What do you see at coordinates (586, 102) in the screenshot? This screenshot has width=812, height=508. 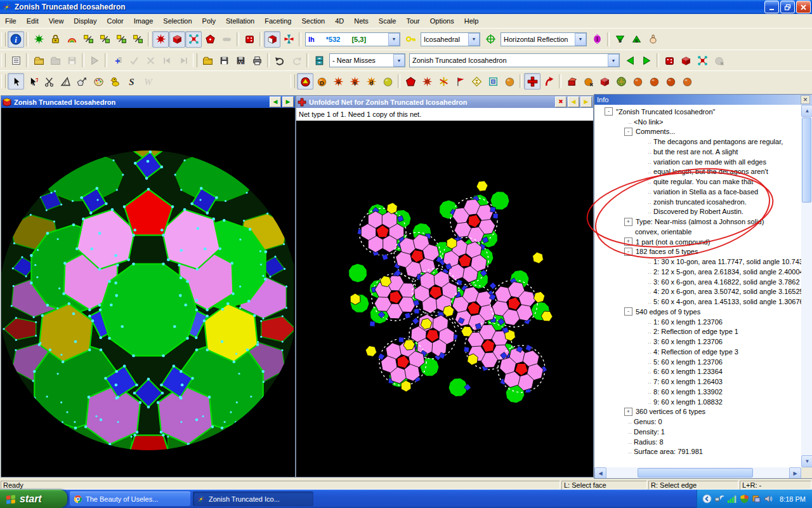 I see `net-next-button: ▶` at bounding box center [586, 102].